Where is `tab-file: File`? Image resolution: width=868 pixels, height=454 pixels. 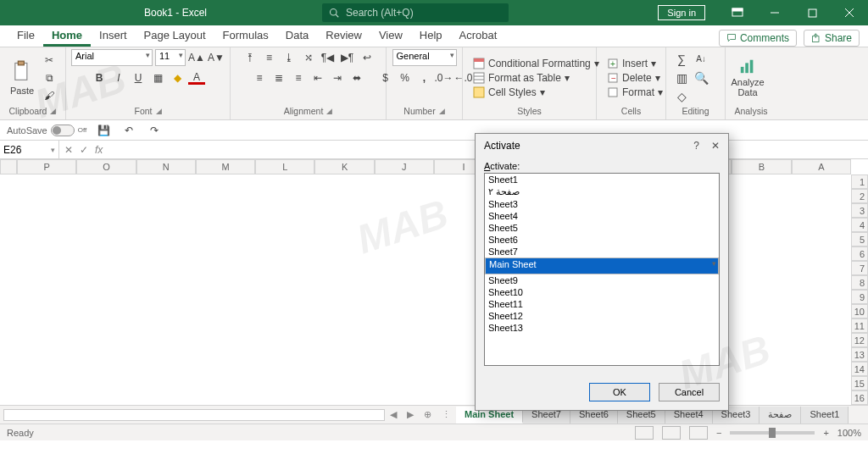
tab-file: File is located at coordinates (25, 36).